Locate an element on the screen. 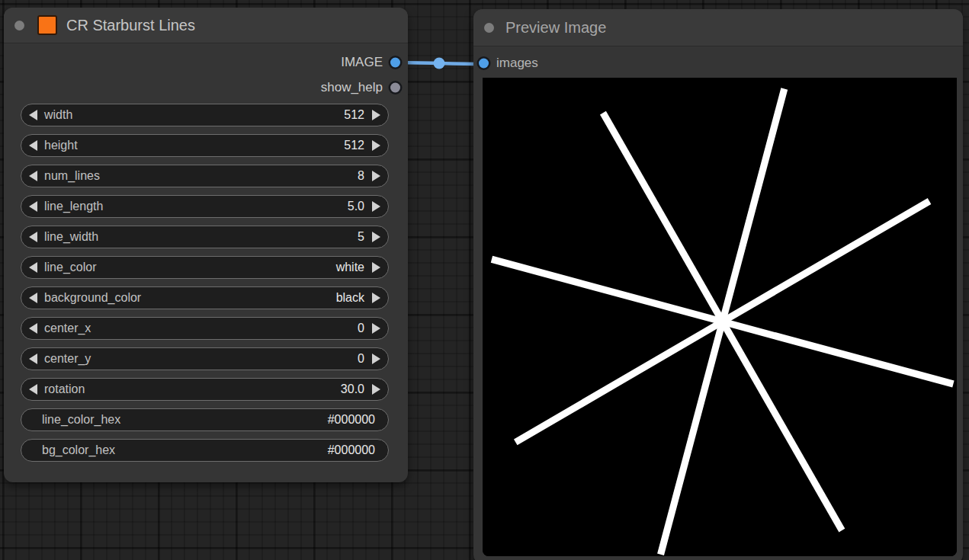 The height and width of the screenshot is (560, 969). outputs-section: IMAGE show_help is located at coordinates (206, 72).